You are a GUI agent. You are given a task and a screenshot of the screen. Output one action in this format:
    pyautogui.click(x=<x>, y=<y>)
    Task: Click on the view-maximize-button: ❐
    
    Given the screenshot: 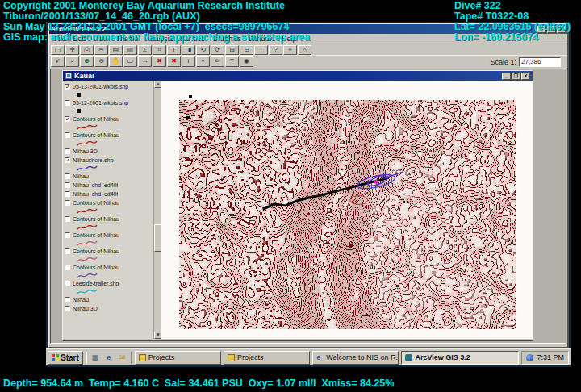 What is the action you would take?
    pyautogui.click(x=516, y=76)
    